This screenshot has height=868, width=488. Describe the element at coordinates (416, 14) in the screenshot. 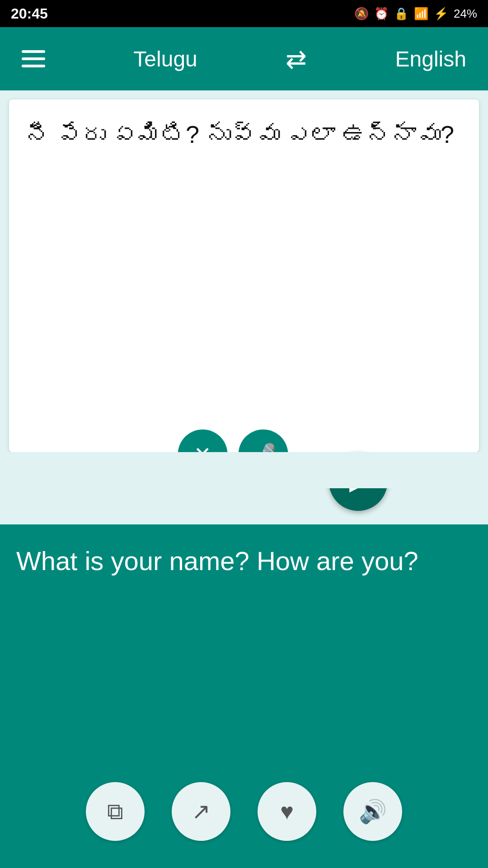

I see `status-icons: 🔕 ⏰ 🔒 📶 ⚡ 24%` at that location.